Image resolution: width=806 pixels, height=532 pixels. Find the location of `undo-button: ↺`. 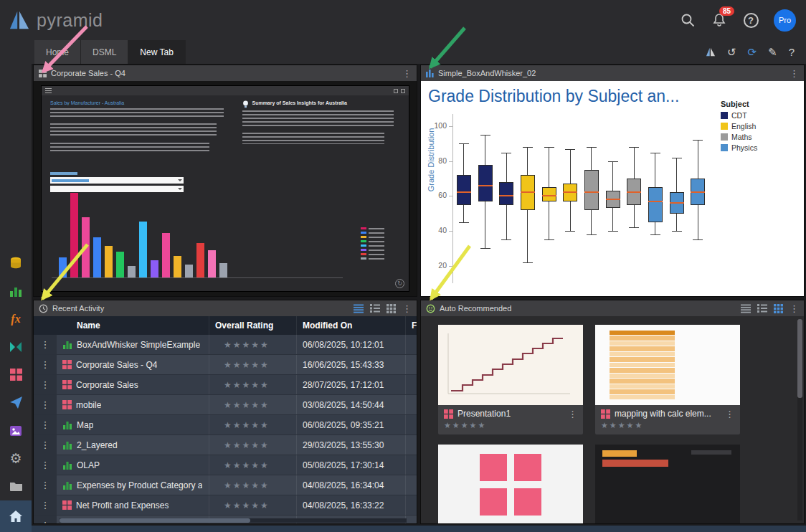

undo-button: ↺ is located at coordinates (731, 52).